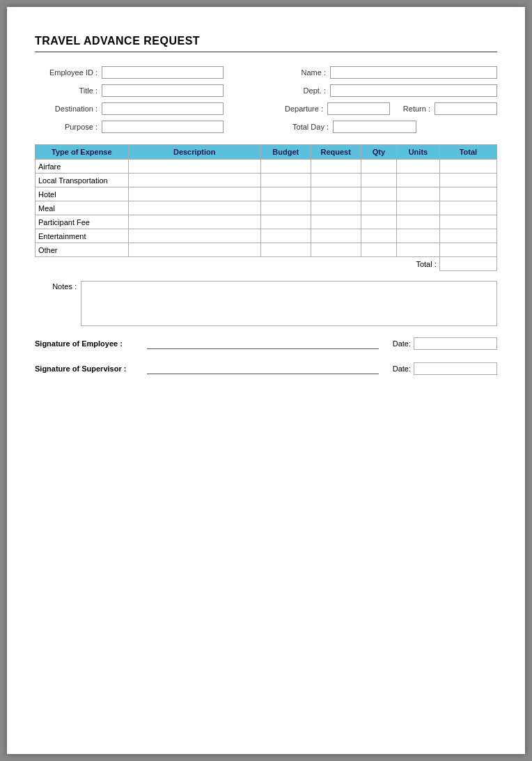  What do you see at coordinates (149, 72) in the screenshot?
I see `field-employee-id: Employee ID :` at bounding box center [149, 72].